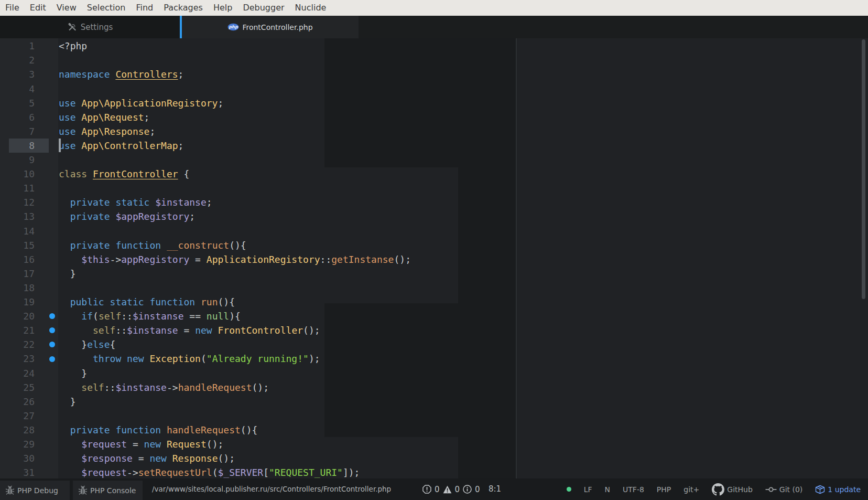  I want to click on status-lf: LF, so click(588, 490).